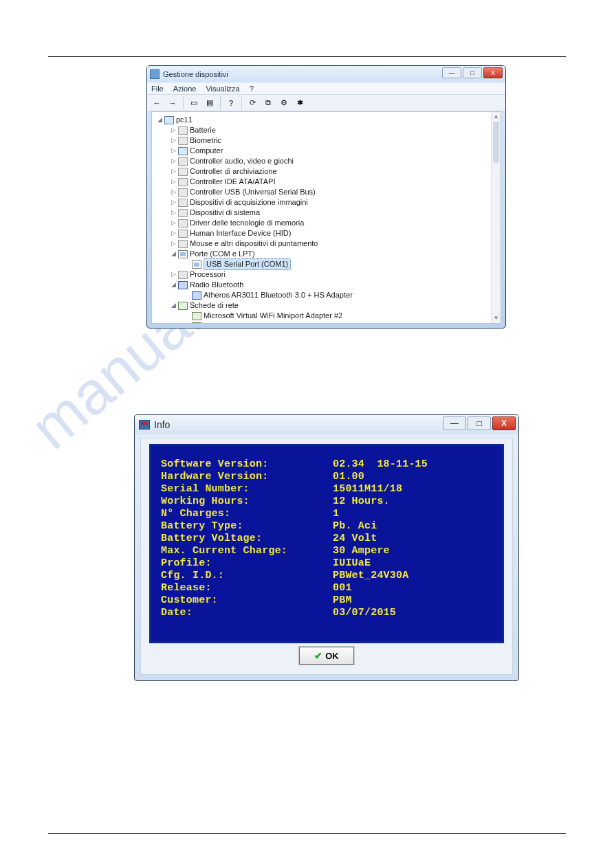 This screenshot has height=868, width=614. What do you see at coordinates (326, 131) in the screenshot?
I see `tree-item: ▷Batterie` at bounding box center [326, 131].